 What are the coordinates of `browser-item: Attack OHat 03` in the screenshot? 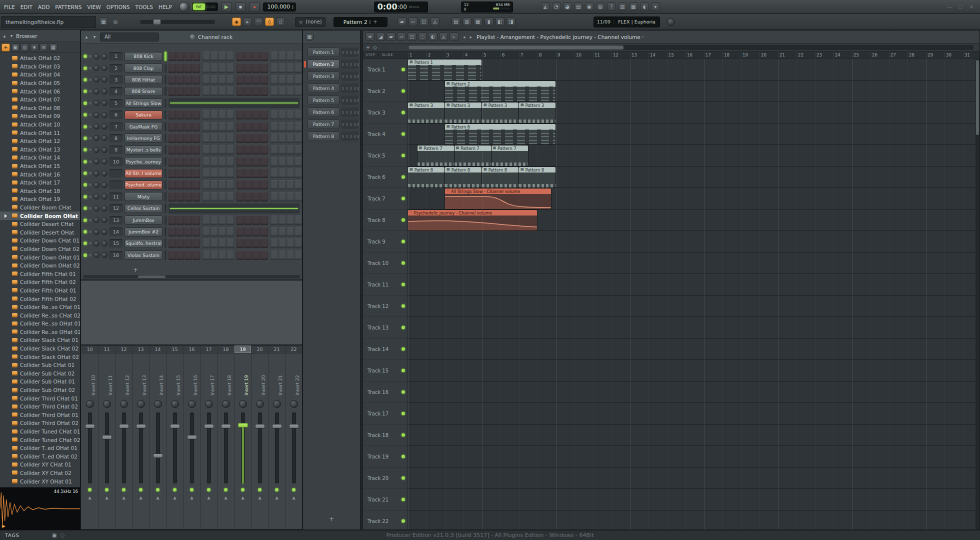 It's located at (40, 67).